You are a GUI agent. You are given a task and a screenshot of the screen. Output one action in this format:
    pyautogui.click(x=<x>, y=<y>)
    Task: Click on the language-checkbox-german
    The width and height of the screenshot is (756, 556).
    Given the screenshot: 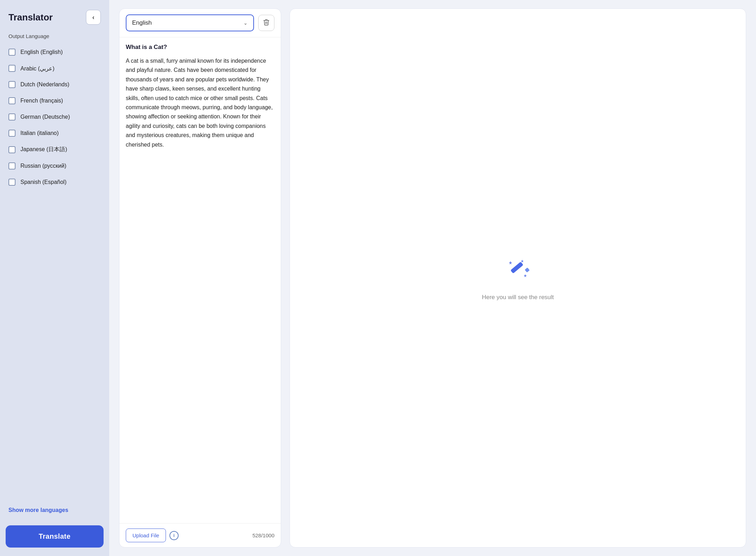 What is the action you would take?
    pyautogui.click(x=12, y=117)
    